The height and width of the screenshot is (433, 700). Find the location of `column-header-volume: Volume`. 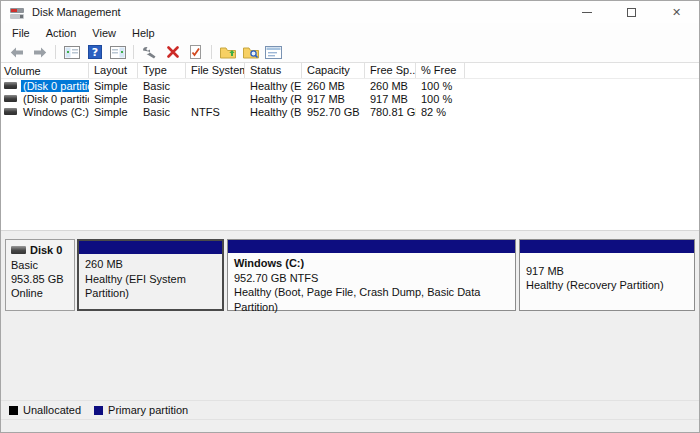

column-header-volume: Volume is located at coordinates (45, 70).